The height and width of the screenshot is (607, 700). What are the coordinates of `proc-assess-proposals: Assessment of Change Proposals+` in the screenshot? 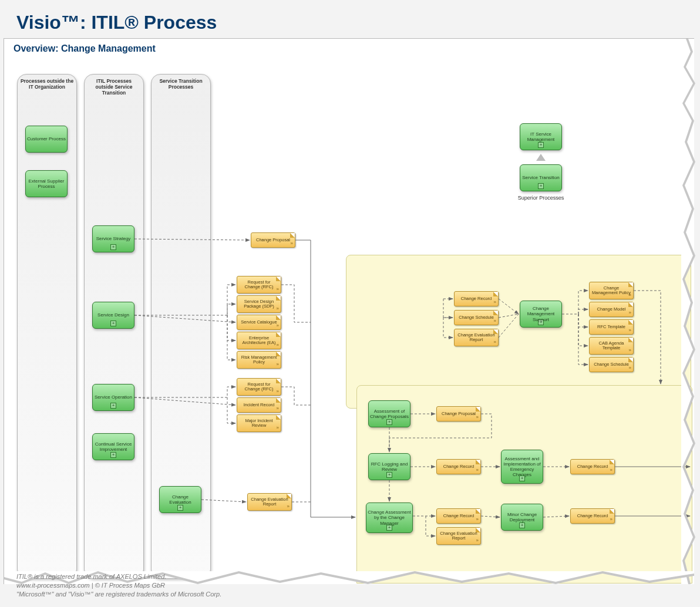 It's located at (389, 414).